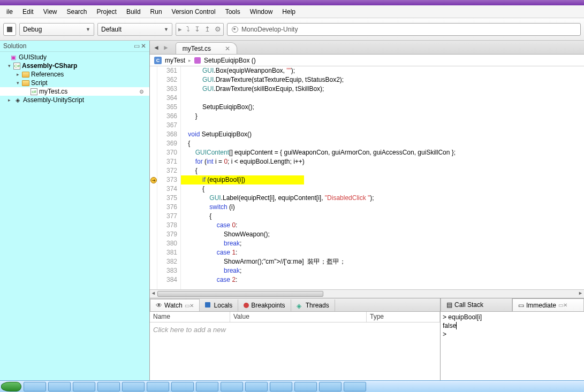  I want to click on menu-edit: Edit, so click(28, 12).